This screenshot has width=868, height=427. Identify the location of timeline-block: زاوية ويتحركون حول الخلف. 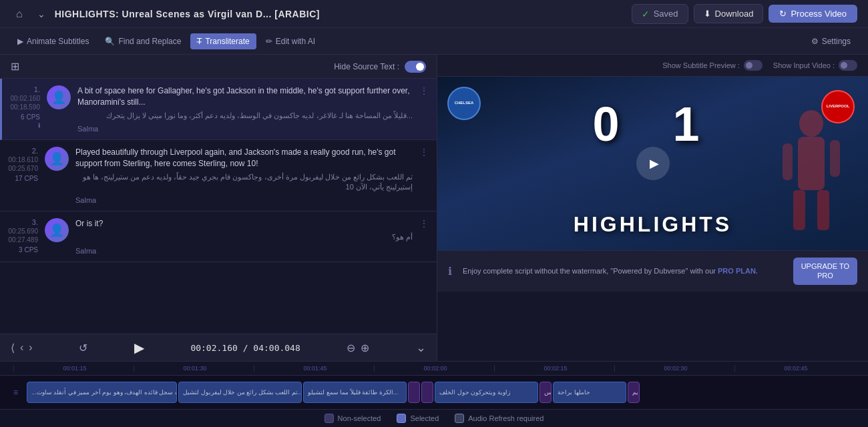
(486, 392).